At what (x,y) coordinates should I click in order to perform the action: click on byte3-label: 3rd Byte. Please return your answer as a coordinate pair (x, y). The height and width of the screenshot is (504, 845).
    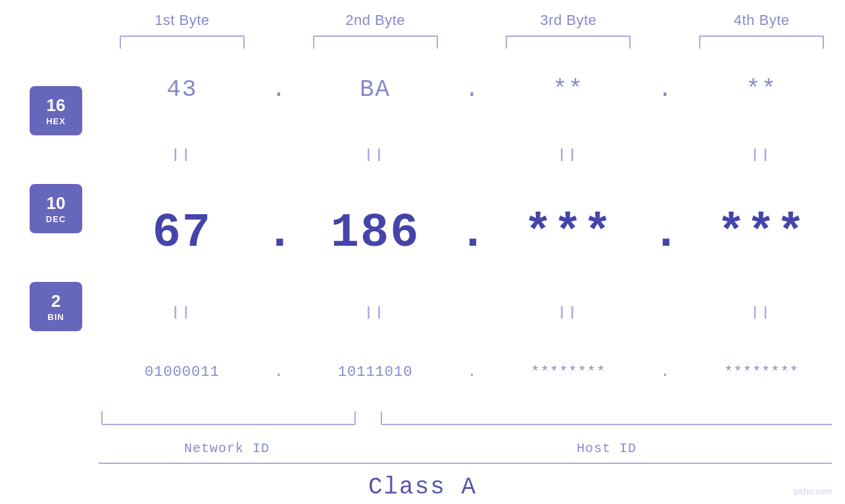
    Looking at the image, I should click on (569, 20).